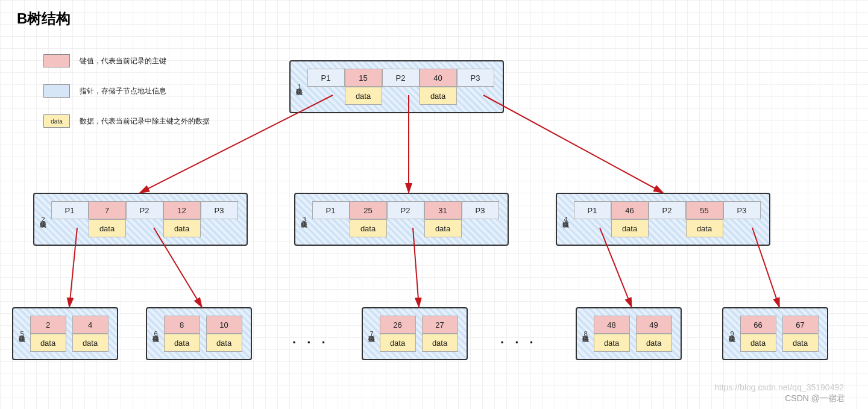 This screenshot has height=409, width=868. Describe the element at coordinates (775, 334) in the screenshot. I see `disk-block-9: 磁盘块9 66data 67data` at that location.